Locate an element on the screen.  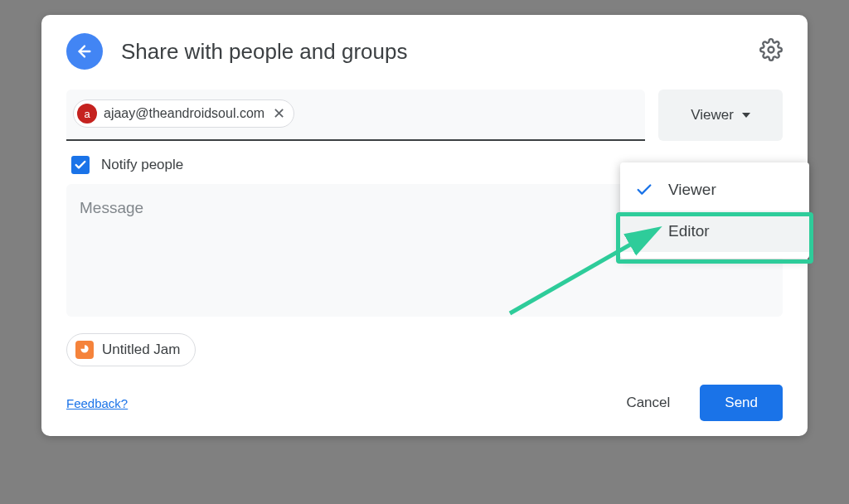
send-button: Send is located at coordinates (741, 403).